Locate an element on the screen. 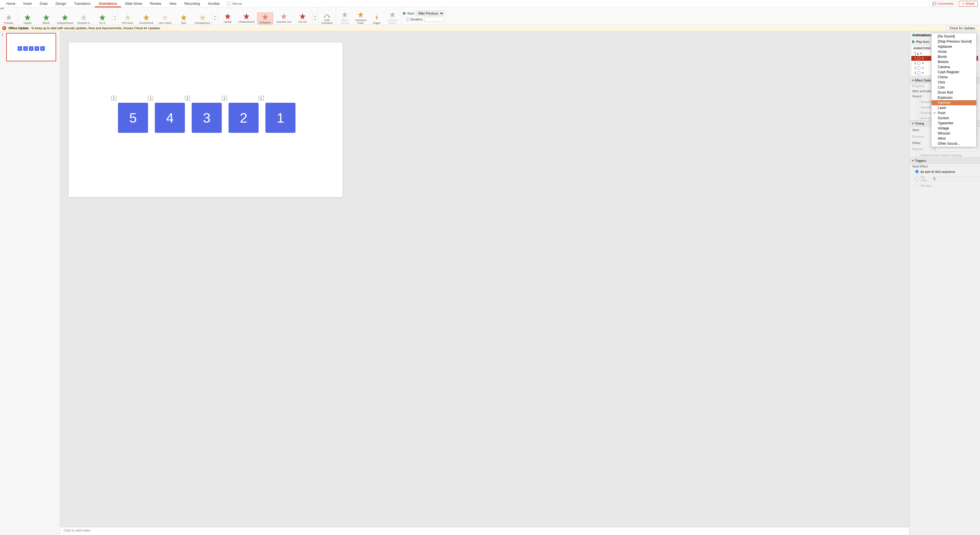 Image resolution: width=980 pixels, height=535 pixels. start-label: Start: is located at coordinates (411, 14).